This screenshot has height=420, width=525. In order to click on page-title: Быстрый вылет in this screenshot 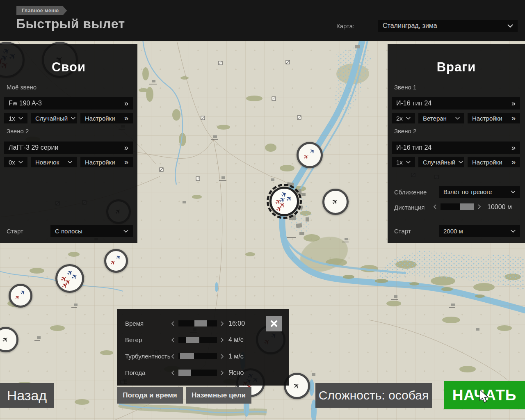, I will do `click(71, 24)`.